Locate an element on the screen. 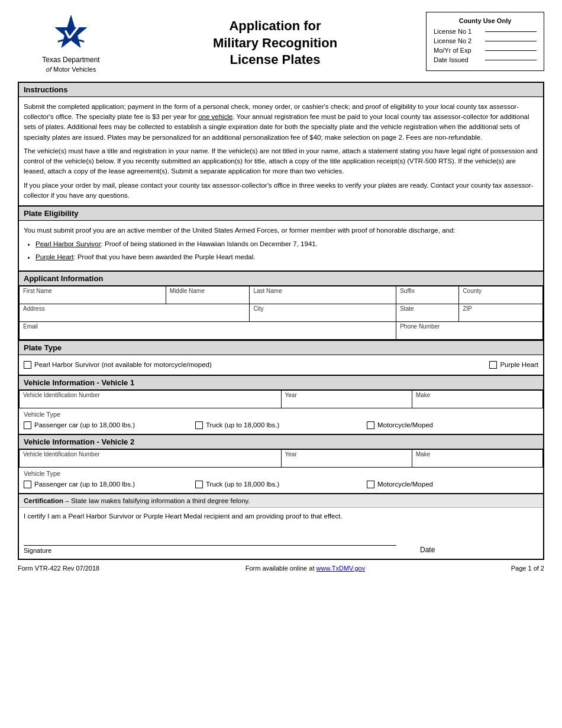 The image size is (562, 728). address-cell: Address is located at coordinates (135, 313).